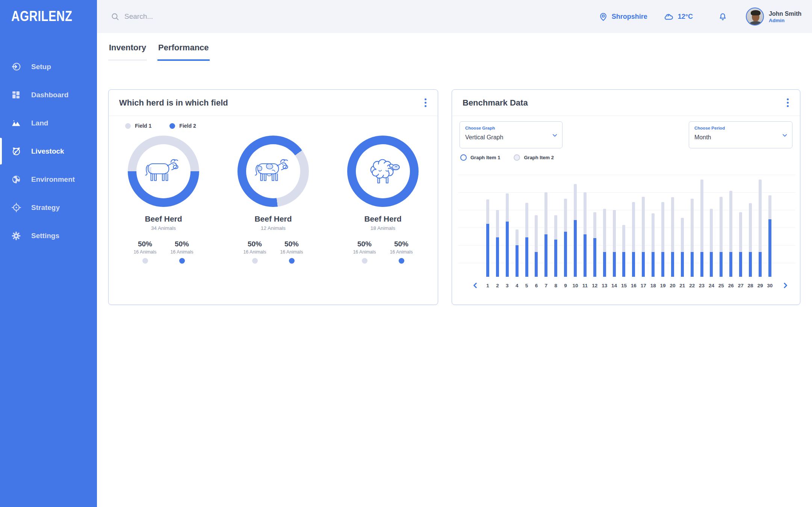 The height and width of the screenshot is (507, 812). Describe the element at coordinates (48, 180) in the screenshot. I see `sidebar-item-environment: Environment` at that location.